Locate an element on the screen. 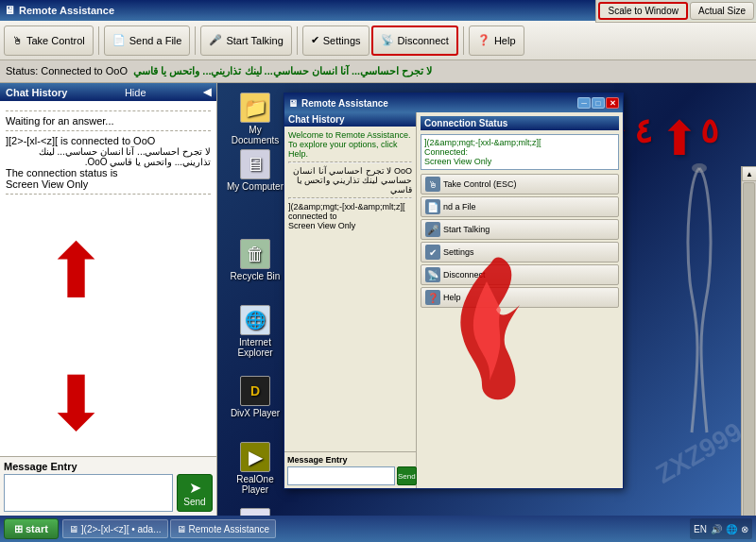  disconnect-button: 📡 Disconnect is located at coordinates (415, 41).